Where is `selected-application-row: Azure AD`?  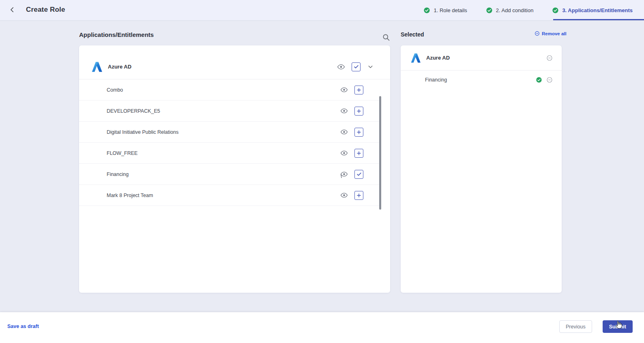 selected-application-row: Azure AD is located at coordinates (481, 58).